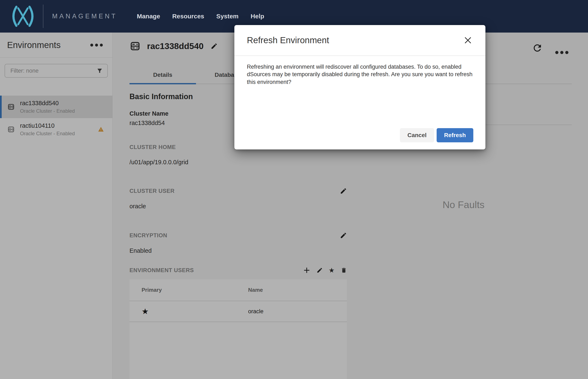 This screenshot has width=588, height=379. I want to click on nav-item-system: System, so click(227, 16).